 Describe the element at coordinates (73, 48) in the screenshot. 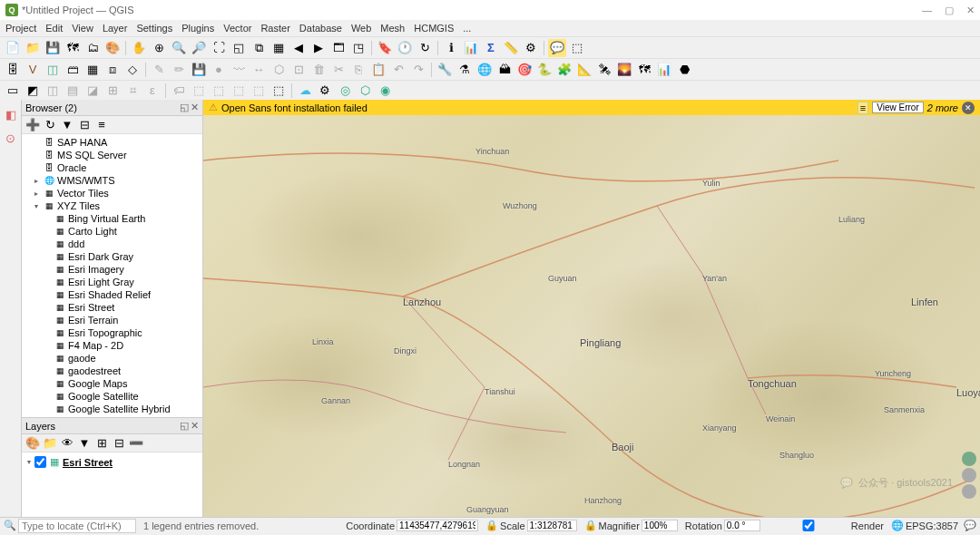

I see `new-print-layout-icon: 🗺` at that location.